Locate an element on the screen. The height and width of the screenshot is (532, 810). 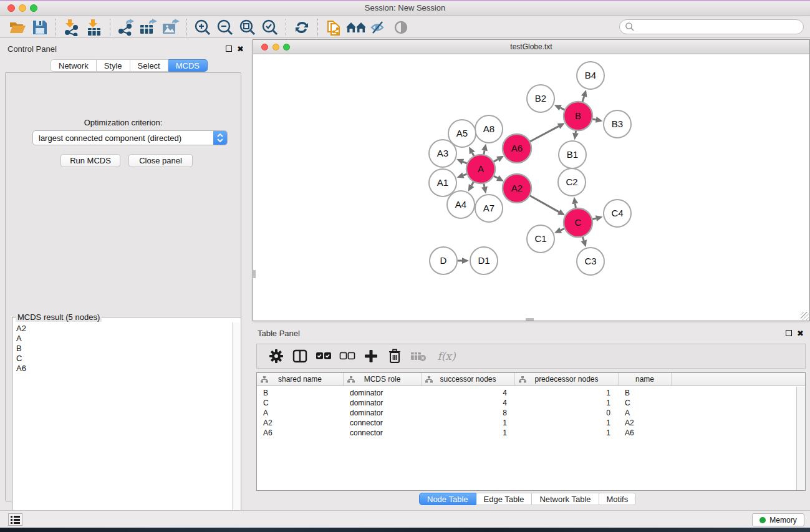
result-list-item: A6 is located at coordinates (124, 369).